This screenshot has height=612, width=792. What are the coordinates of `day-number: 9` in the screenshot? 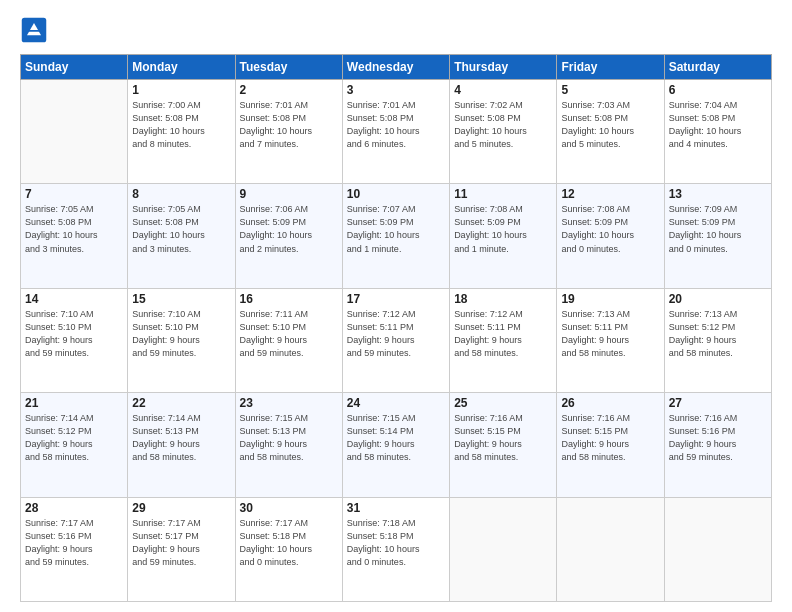 It's located at (289, 194).